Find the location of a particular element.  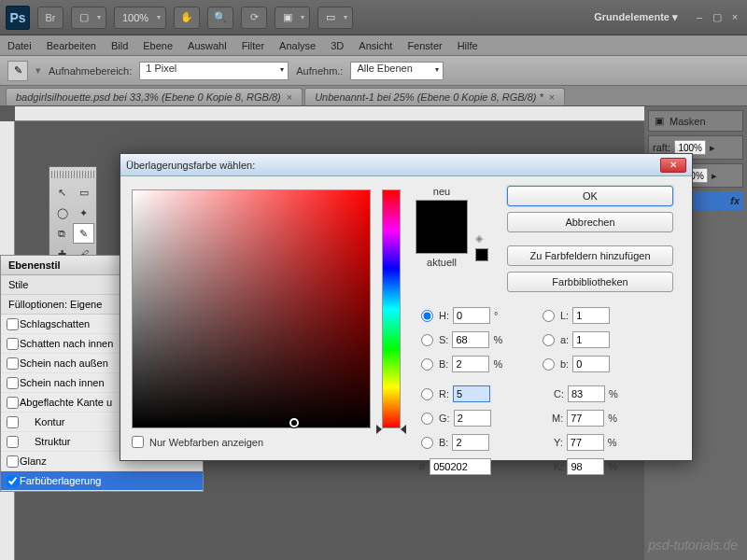

c-input is located at coordinates (586, 394).